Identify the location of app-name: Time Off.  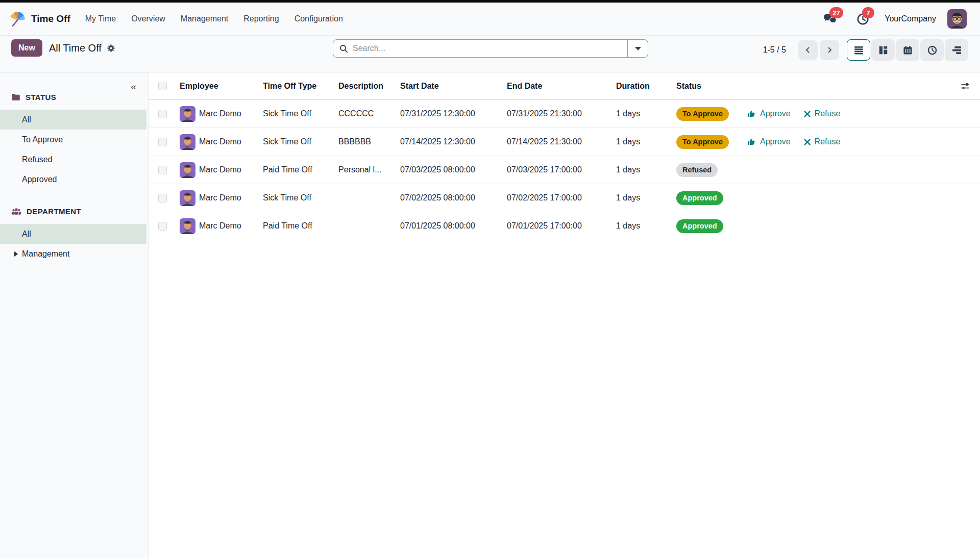
(51, 19).